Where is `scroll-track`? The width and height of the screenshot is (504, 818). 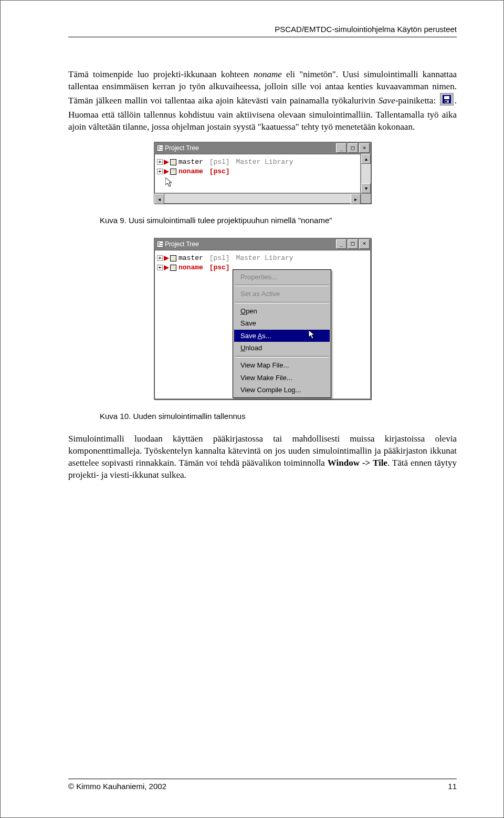
scroll-track is located at coordinates (257, 198).